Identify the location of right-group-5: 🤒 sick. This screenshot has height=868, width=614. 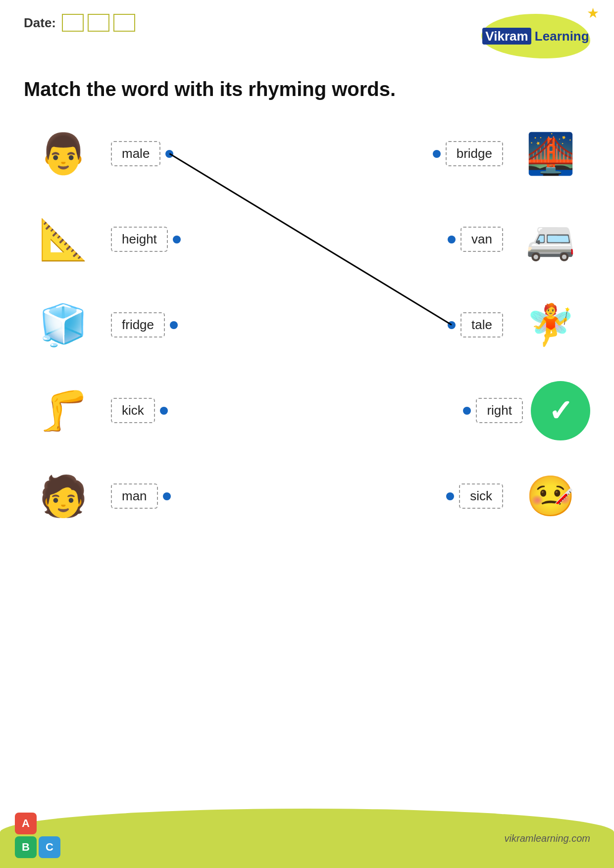
(518, 496).